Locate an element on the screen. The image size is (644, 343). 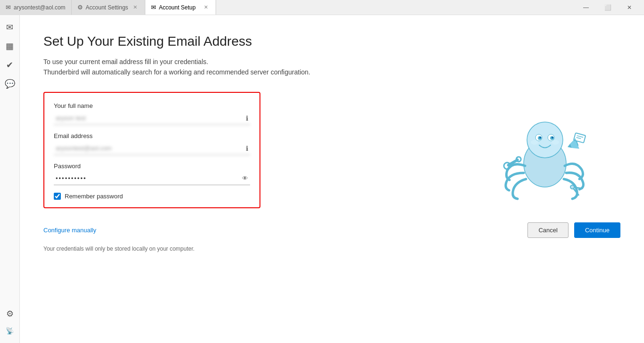
continue-button: Continue is located at coordinates (597, 230).